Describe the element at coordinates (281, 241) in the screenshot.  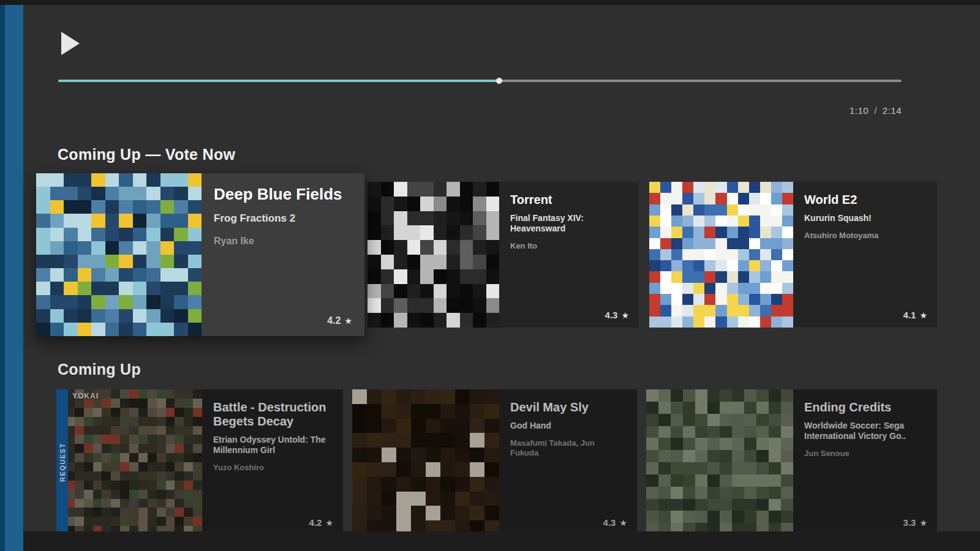
I see `artist-name: Ryan Ike` at that location.